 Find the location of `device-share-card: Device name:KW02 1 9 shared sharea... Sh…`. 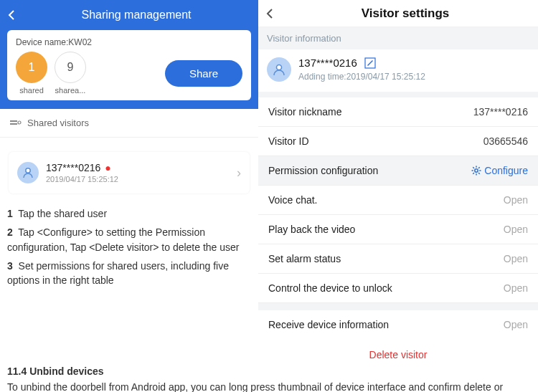

device-share-card: Device name:KW02 1 9 shared sharea... Sh… is located at coordinates (129, 65).